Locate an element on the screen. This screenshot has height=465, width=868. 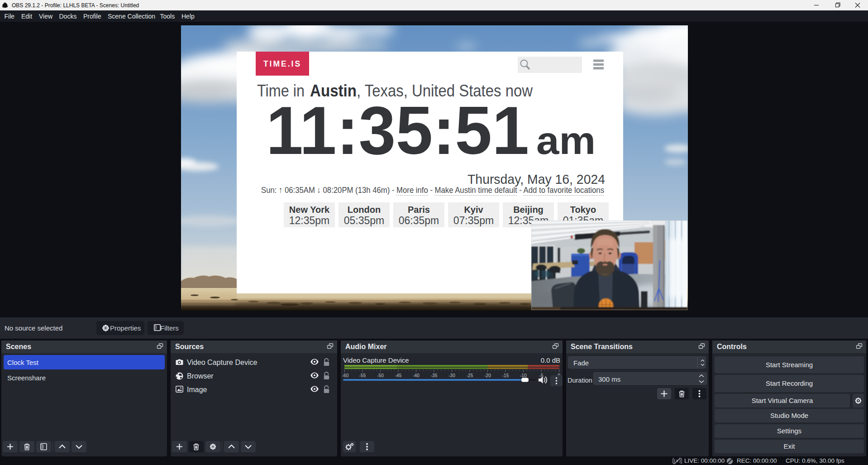
svg-text: TIME.IS is located at coordinates (282, 64).